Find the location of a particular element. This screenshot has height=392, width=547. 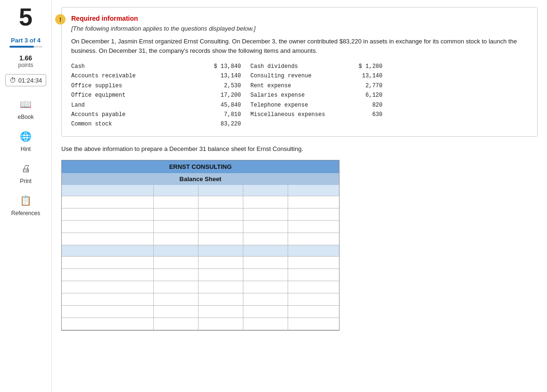

data-row: Land 45,840 Telephone expense 820 is located at coordinates (299, 105).